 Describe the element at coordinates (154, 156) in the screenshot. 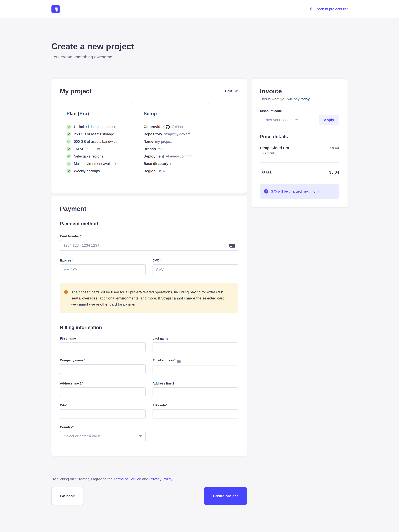

I see `setup-row-label: Deployment` at that location.